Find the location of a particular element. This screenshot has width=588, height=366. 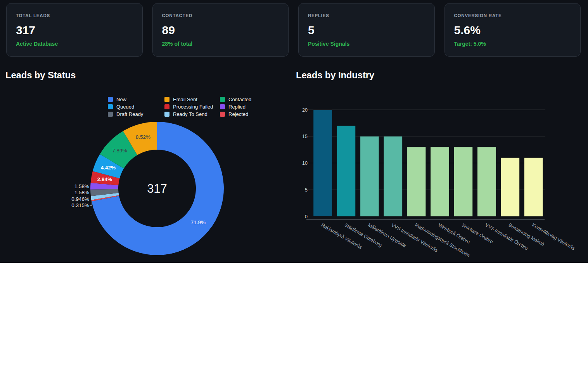

bar-snickare-rebro is located at coordinates (463, 181).